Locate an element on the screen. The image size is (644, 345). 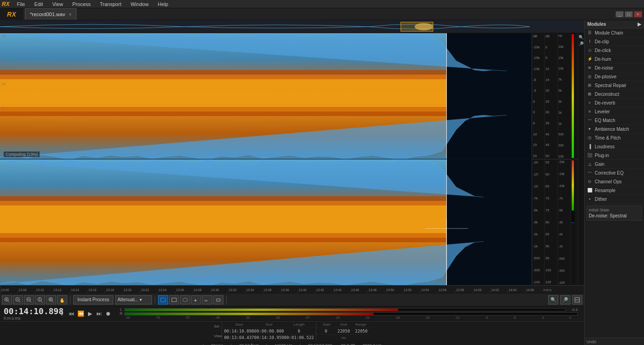
ambience-match-label: Ambience Match is located at coordinates (618, 129).